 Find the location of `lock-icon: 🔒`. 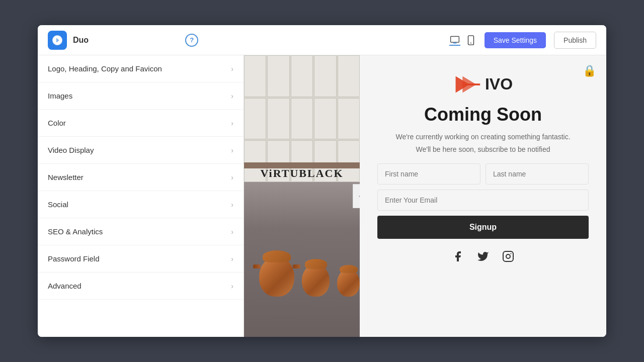

lock-icon: 🔒 is located at coordinates (590, 71).